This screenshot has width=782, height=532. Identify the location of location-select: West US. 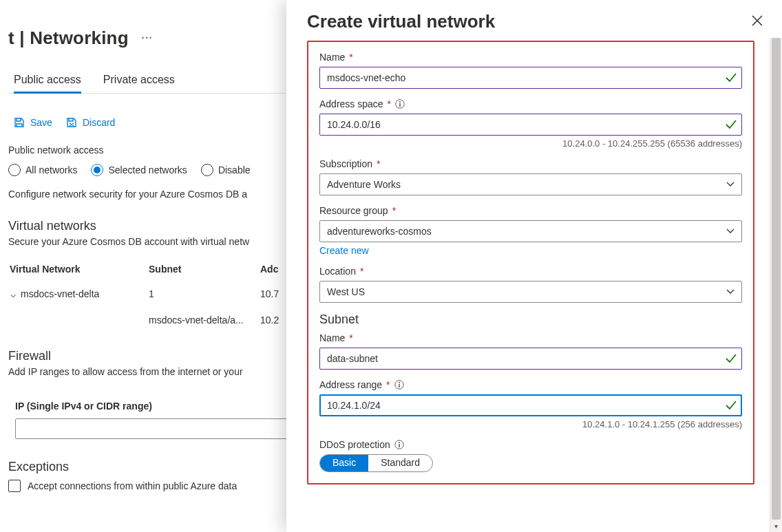
(531, 292).